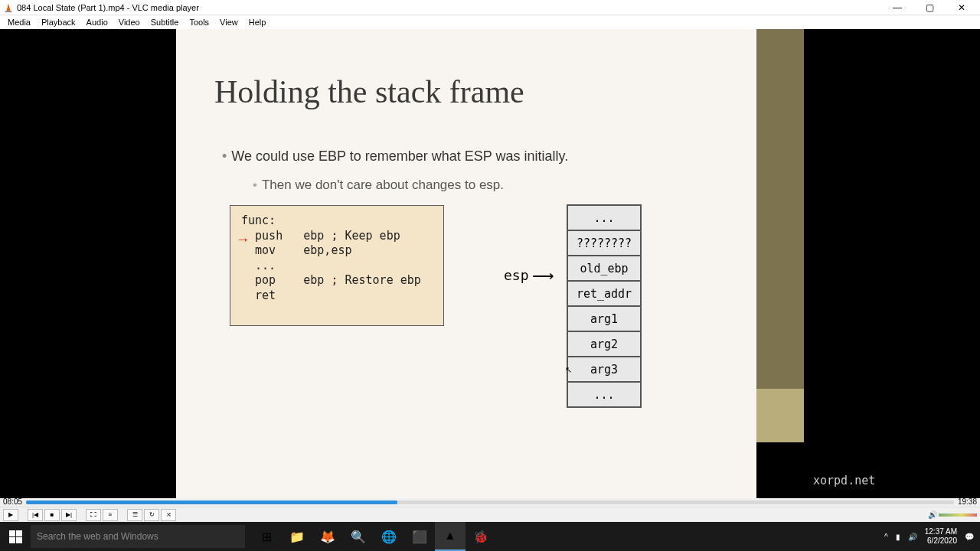  What do you see at coordinates (138, 536) in the screenshot?
I see `search-input: Search the web and Windows` at bounding box center [138, 536].